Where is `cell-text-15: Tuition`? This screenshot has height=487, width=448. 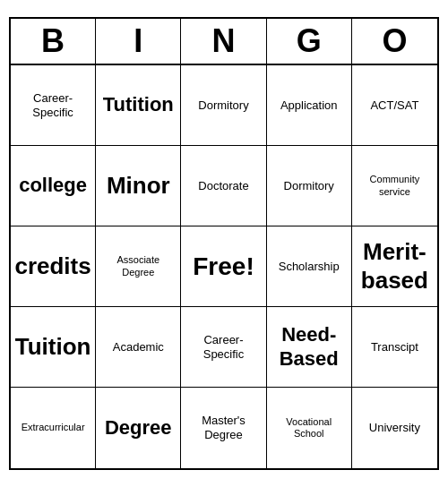 cell-text-15: Tuition is located at coordinates (54, 347).